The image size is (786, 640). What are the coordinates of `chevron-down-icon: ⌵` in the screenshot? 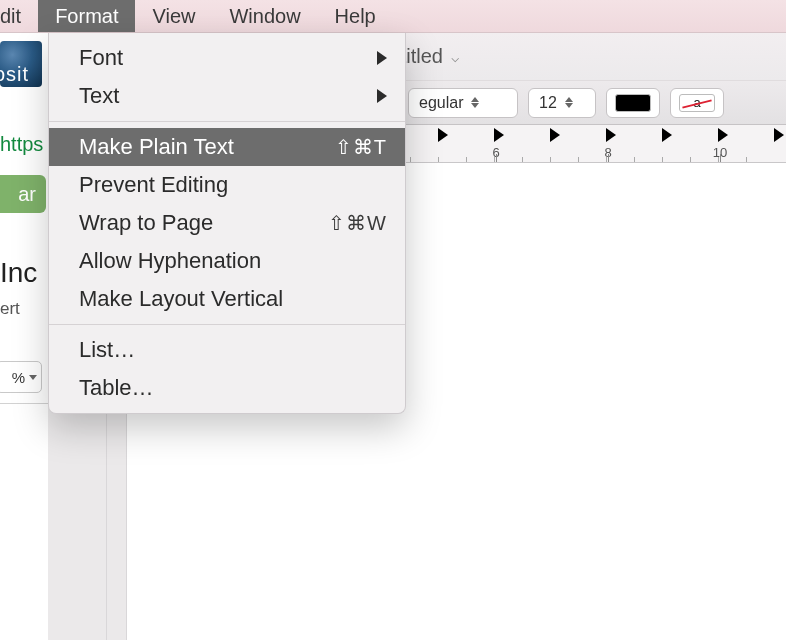 It's located at (455, 57).